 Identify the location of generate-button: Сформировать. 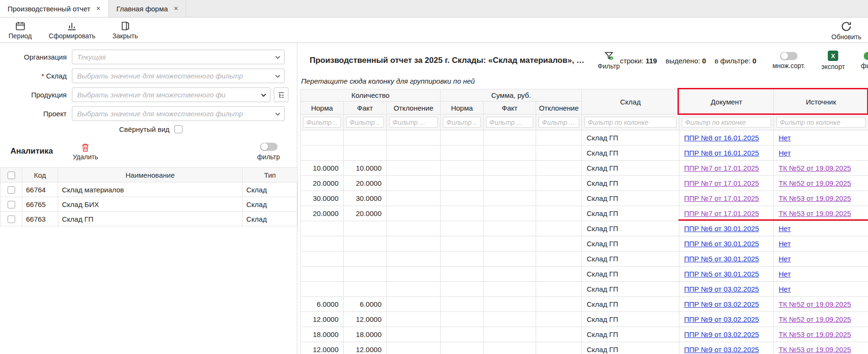
(72, 30).